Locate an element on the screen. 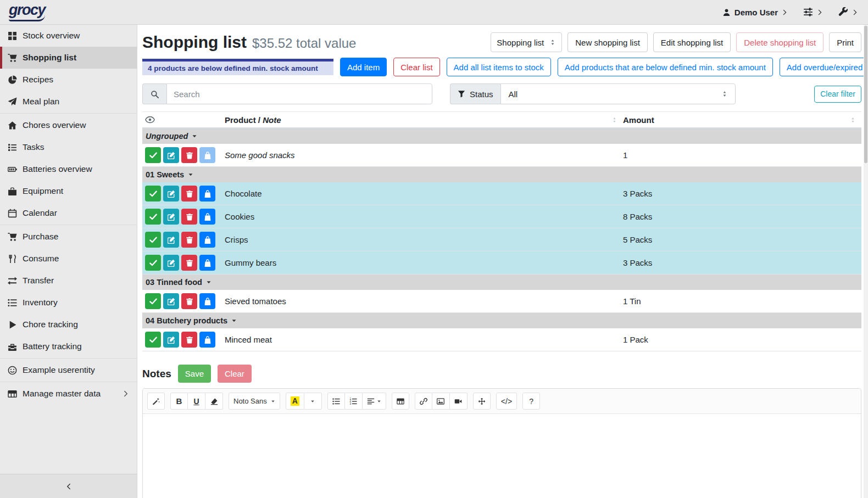 The image size is (868, 498). vertical-scrollbar is located at coordinates (866, 261).